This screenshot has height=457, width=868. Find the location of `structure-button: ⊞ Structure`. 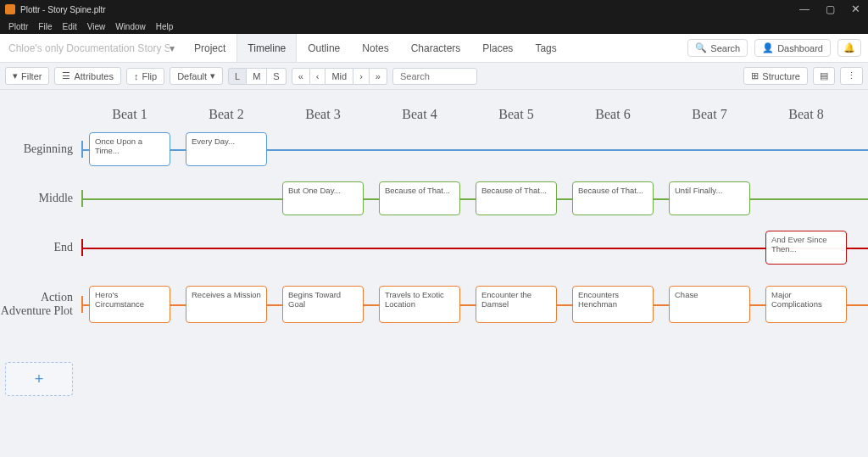

structure-button: ⊞ Structure is located at coordinates (776, 76).